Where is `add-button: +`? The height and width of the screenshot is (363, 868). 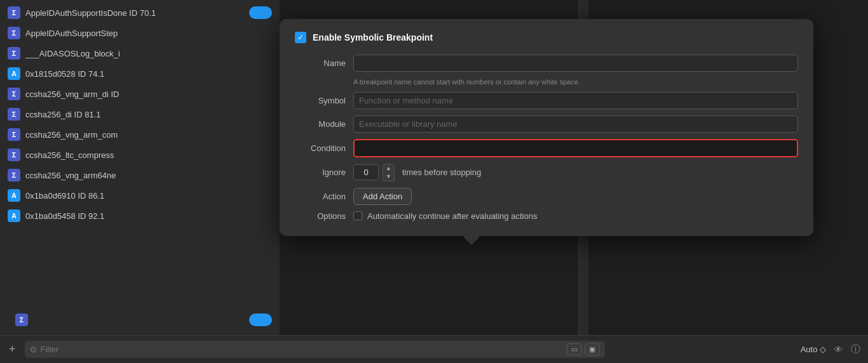
add-button: + is located at coordinates (13, 349).